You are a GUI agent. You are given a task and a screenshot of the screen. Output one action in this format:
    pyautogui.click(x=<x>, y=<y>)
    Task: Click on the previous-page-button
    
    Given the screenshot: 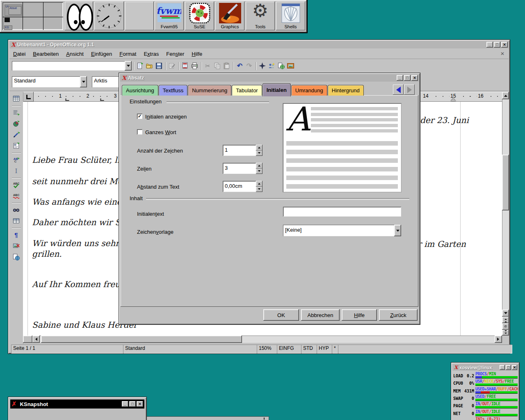 What is the action you would take?
    pyautogui.click(x=505, y=320)
    